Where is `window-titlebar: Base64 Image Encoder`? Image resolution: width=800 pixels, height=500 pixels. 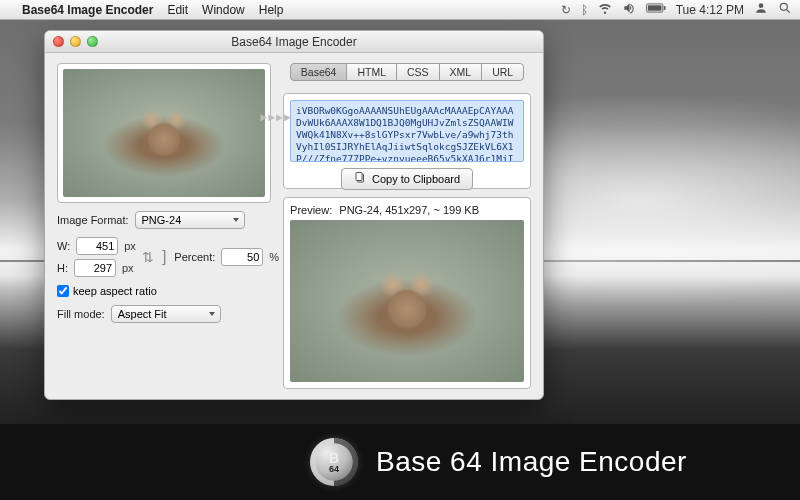 window-titlebar: Base64 Image Encoder is located at coordinates (294, 42).